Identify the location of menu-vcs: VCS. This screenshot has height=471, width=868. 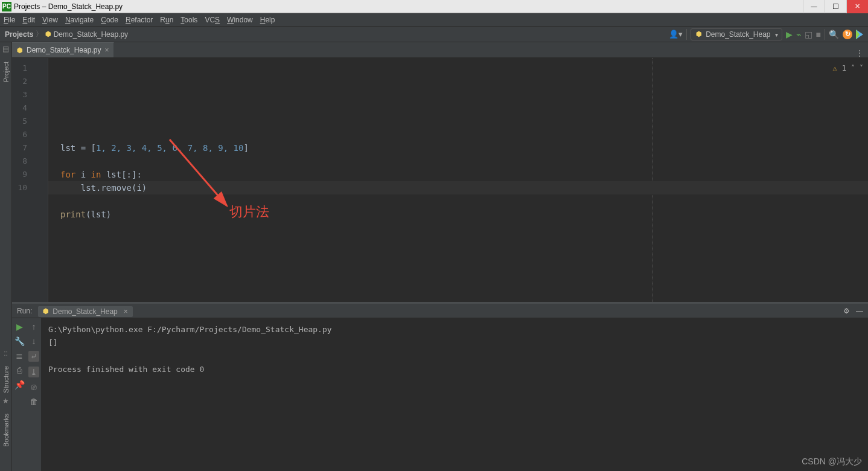
(212, 20).